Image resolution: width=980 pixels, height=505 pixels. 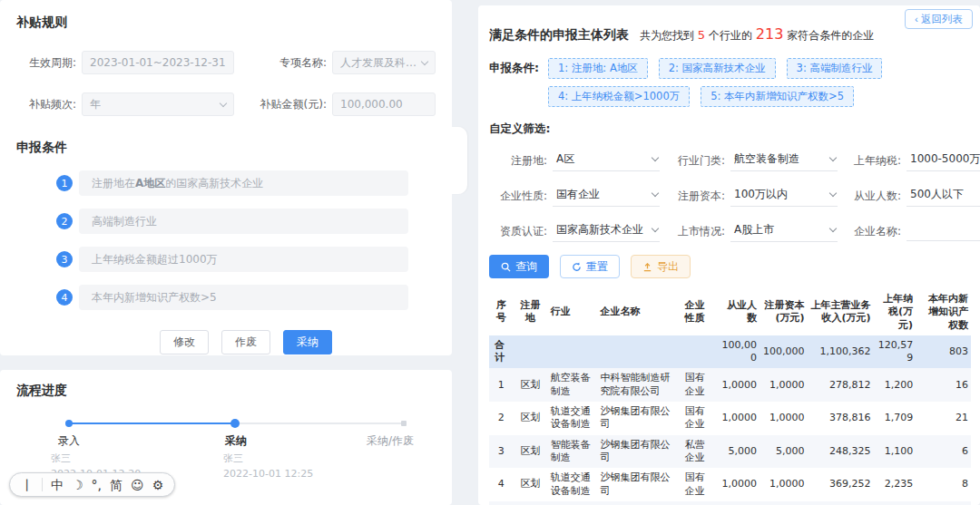 I want to click on ime-toolbar: 丨 中 ☽ °, 简 ☺ ⚙, so click(x=93, y=484).